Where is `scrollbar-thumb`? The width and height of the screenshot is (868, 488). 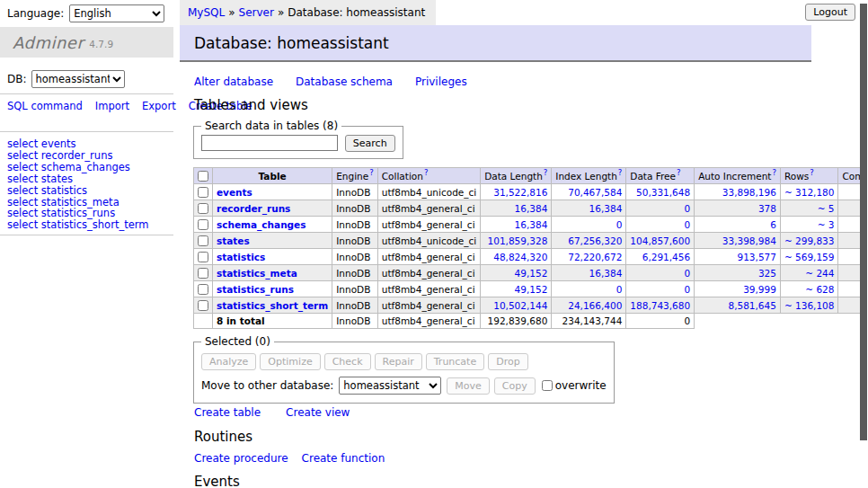 scrollbar-thumb is located at coordinates (864, 222).